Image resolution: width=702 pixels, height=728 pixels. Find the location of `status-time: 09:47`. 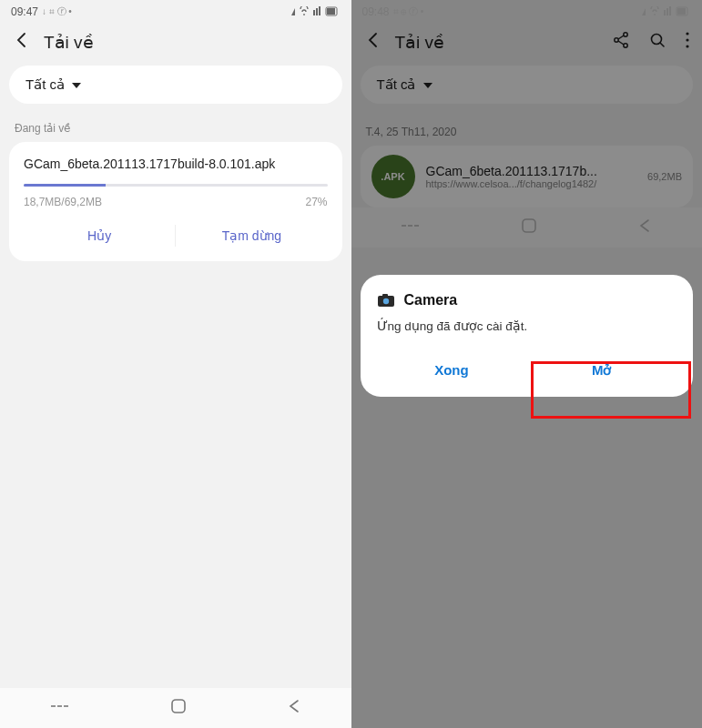

status-time: 09:47 is located at coordinates (25, 12).